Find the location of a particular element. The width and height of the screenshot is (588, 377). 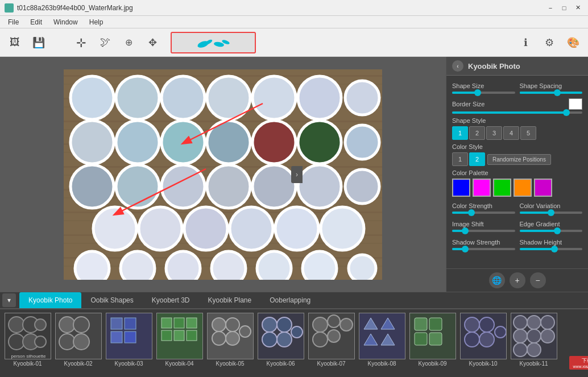

thumbnail-kyoobik-11: Kyoobik-11 is located at coordinates (533, 343).